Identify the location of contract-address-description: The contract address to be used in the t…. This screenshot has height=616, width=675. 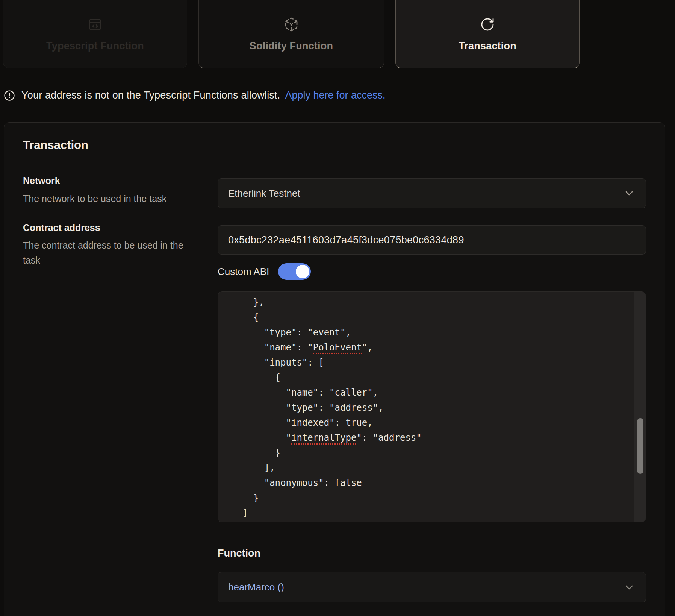
(111, 253).